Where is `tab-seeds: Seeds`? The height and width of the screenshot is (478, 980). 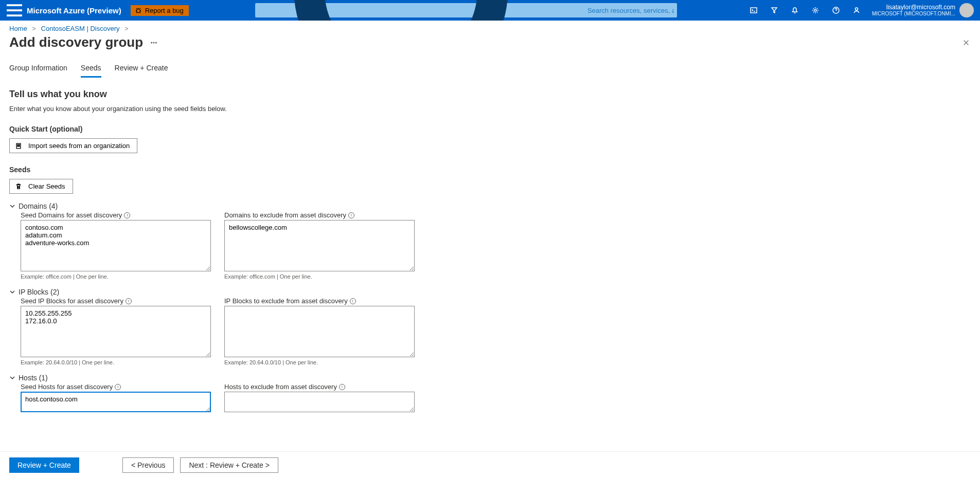
tab-seeds: Seeds is located at coordinates (91, 71).